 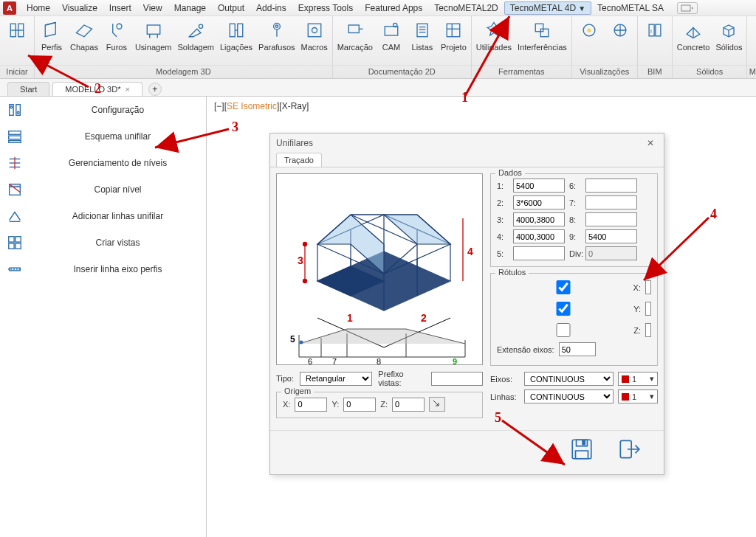 What do you see at coordinates (539, 220) in the screenshot?
I see `dados-3-input` at bounding box center [539, 220].